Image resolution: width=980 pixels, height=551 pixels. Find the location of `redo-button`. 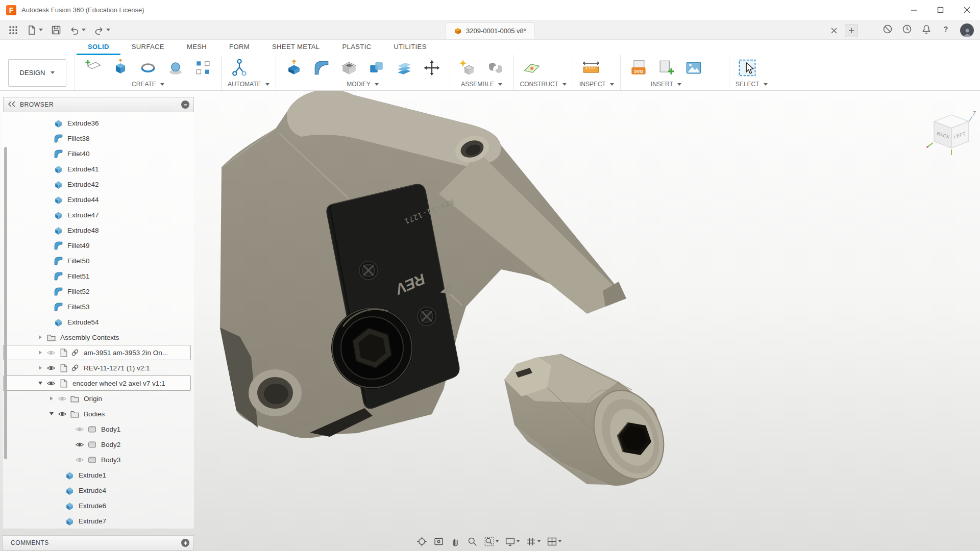

redo-button is located at coordinates (102, 30).